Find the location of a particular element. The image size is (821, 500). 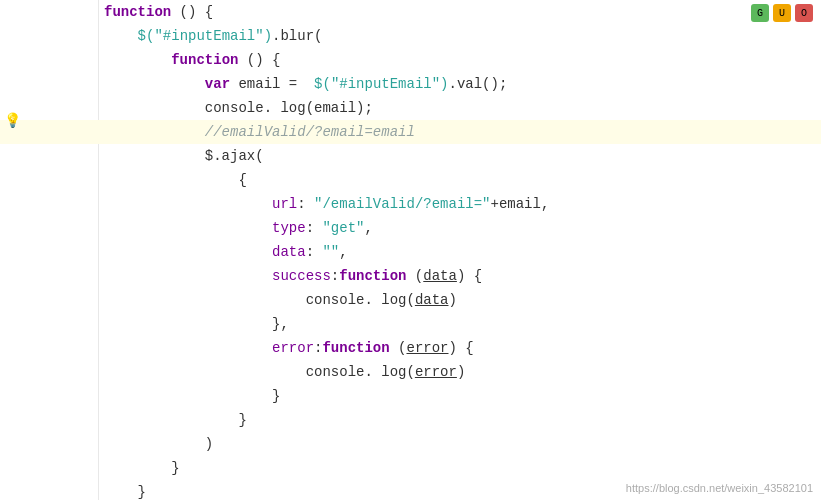

code-line-12: success:function (data) { is located at coordinates (410, 276).